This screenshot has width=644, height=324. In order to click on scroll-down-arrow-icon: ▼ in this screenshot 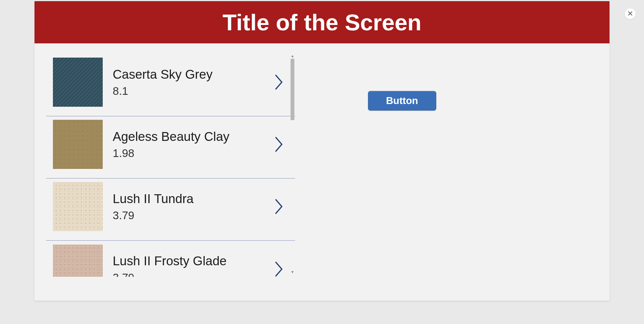, I will do `click(292, 273)`.